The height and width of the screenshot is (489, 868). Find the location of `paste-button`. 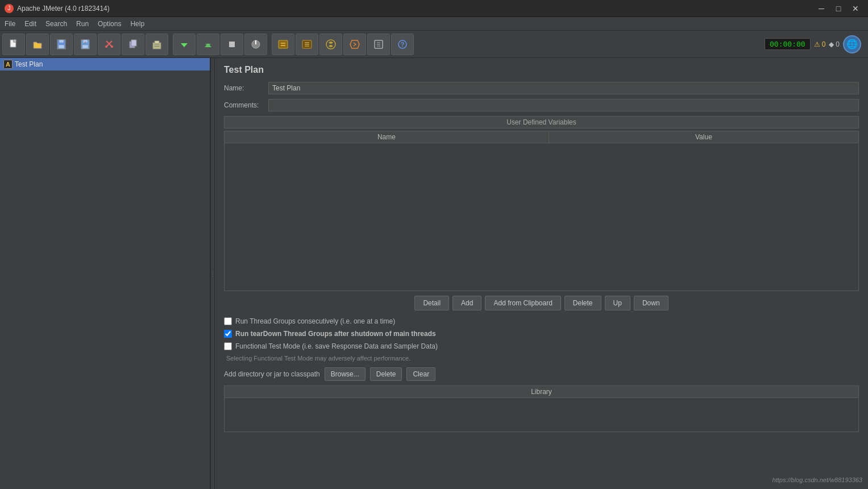

paste-button is located at coordinates (157, 44).